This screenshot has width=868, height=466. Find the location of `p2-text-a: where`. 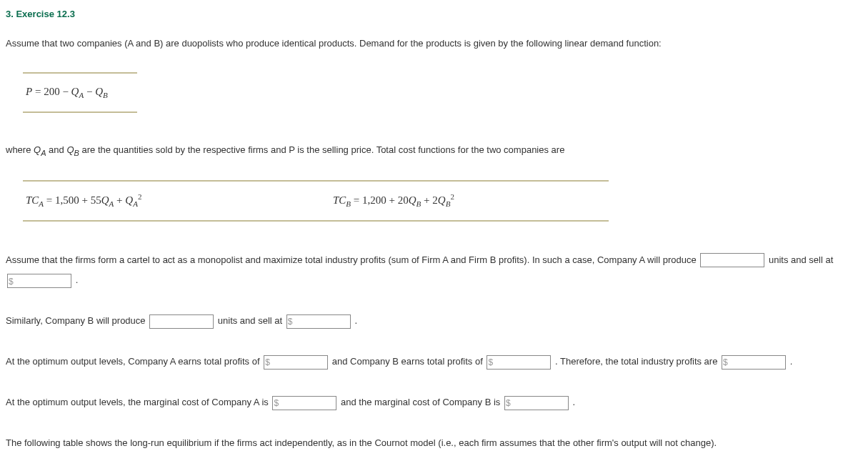

p2-text-a: where is located at coordinates (20, 150).